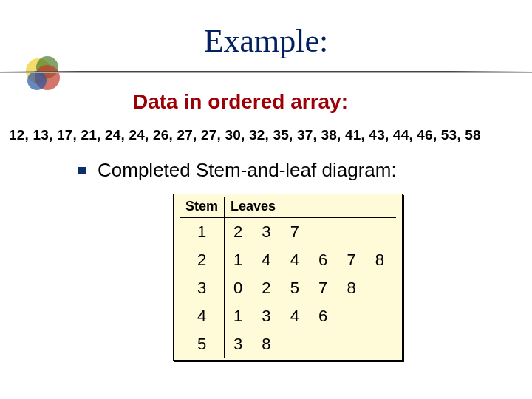  I want to click on bullet-text: Completed Stem-and-leaf diagram:, so click(247, 170).